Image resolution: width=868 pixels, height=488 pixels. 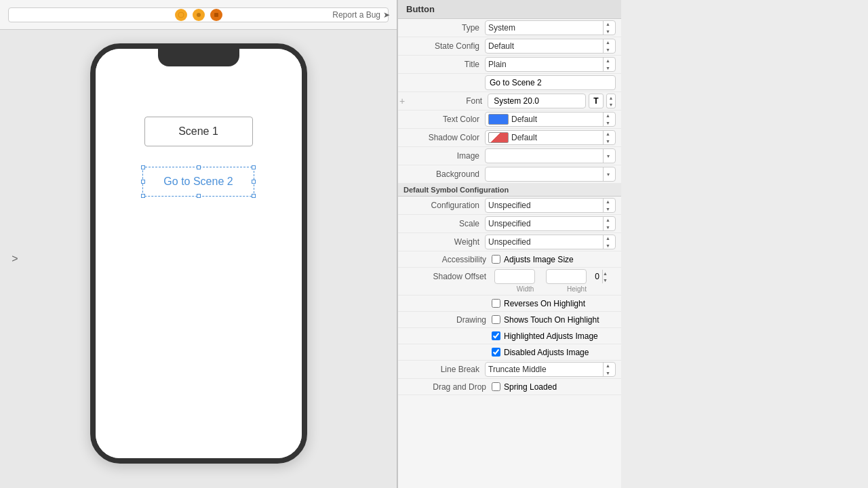 What do you see at coordinates (510, 28) in the screenshot?
I see `type-row: Type System ▲ ▼` at bounding box center [510, 28].